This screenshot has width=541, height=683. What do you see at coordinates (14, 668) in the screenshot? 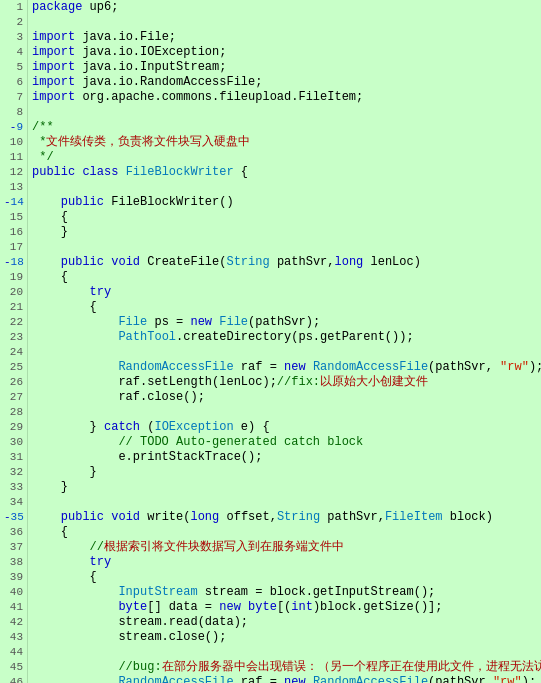
I see `line-number: 45` at bounding box center [14, 668].